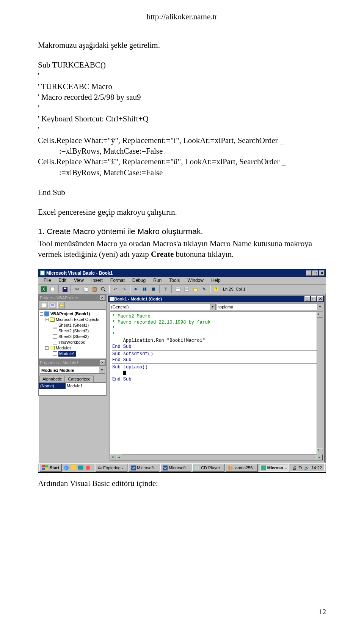  What do you see at coordinates (136, 289) in the screenshot?
I see `tool-run` at bounding box center [136, 289].